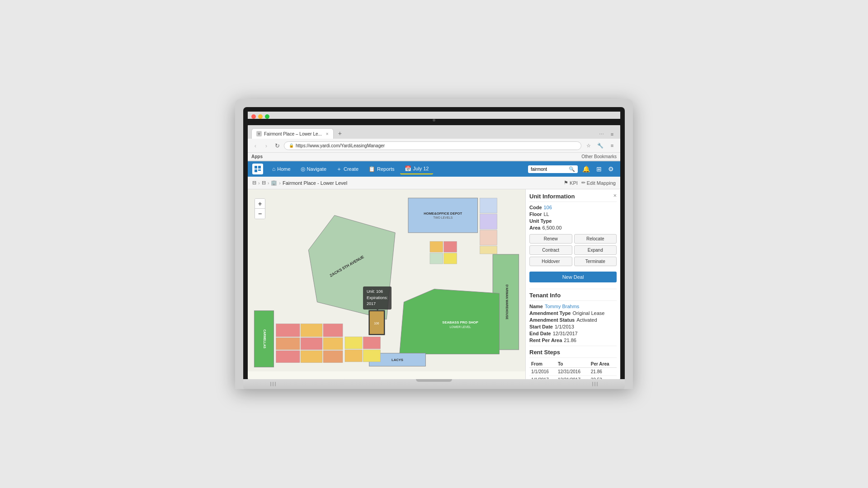 The width and height of the screenshot is (868, 488). I want to click on breadcrumb: ⊟ › ⊟ › 🏢 › Fairmont Place - Lower Level, so click(300, 183).